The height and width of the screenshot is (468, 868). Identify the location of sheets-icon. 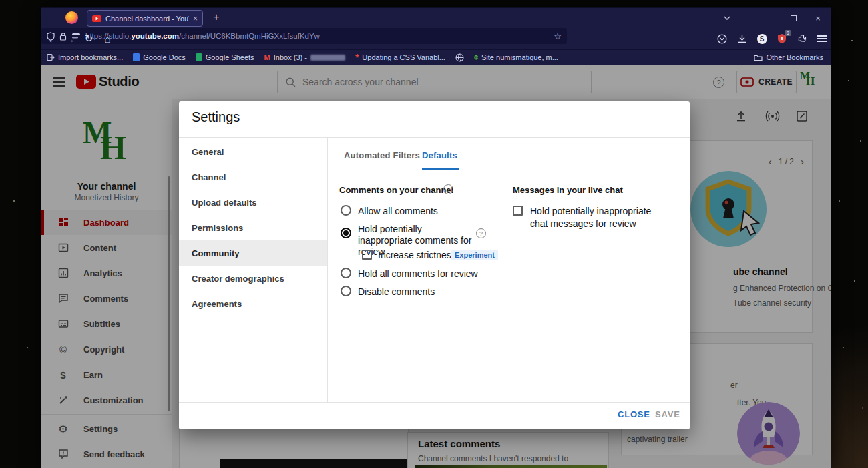
(199, 57).